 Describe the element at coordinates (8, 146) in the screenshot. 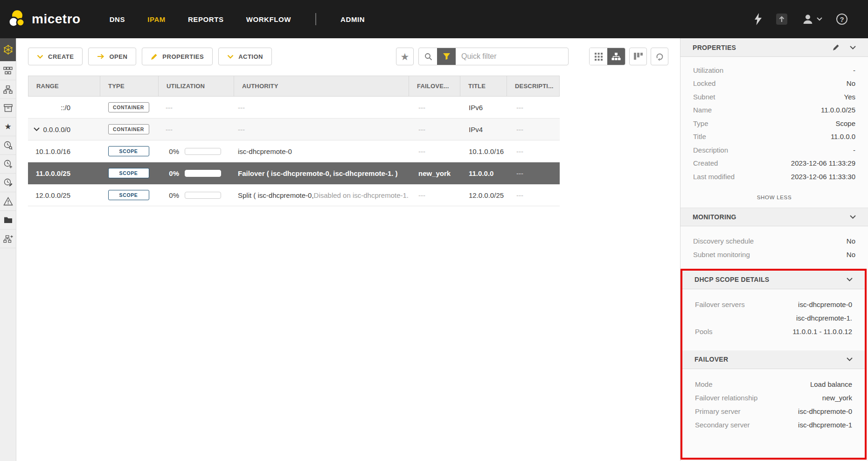

I see `sidebar-item-history-search` at that location.